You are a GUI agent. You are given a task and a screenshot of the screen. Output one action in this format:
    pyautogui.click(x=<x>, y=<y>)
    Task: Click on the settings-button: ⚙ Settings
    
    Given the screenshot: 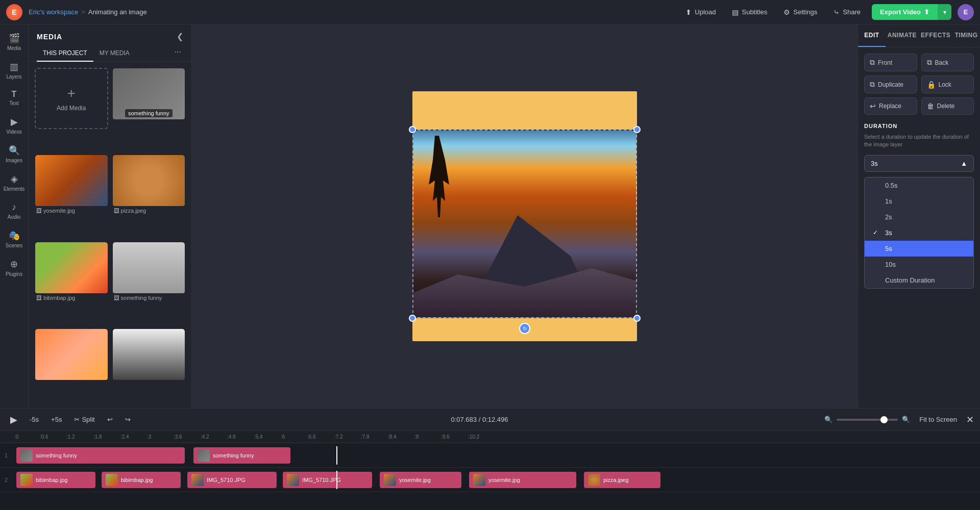 What is the action you would take?
    pyautogui.click(x=800, y=12)
    